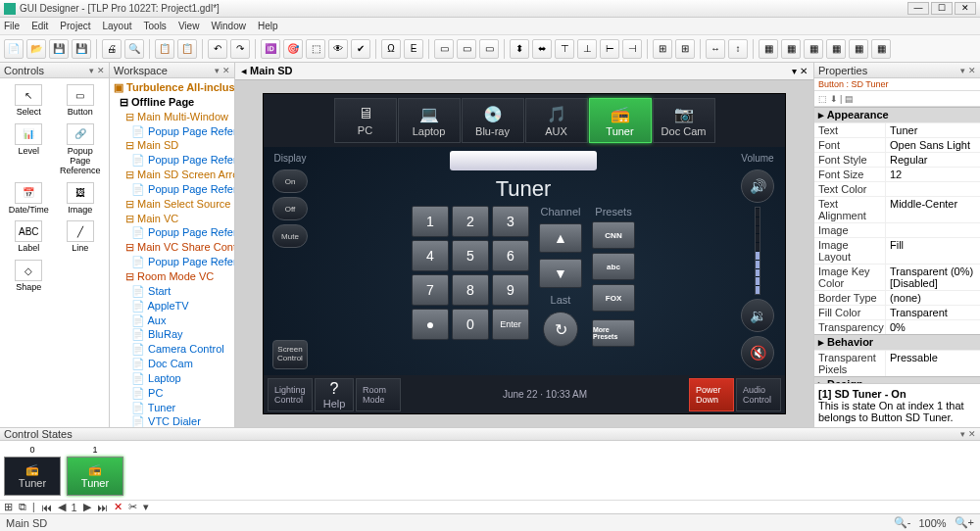 The height and width of the screenshot is (531, 980). I want to click on tree-node: 📄 Doc Cam, so click(172, 364).